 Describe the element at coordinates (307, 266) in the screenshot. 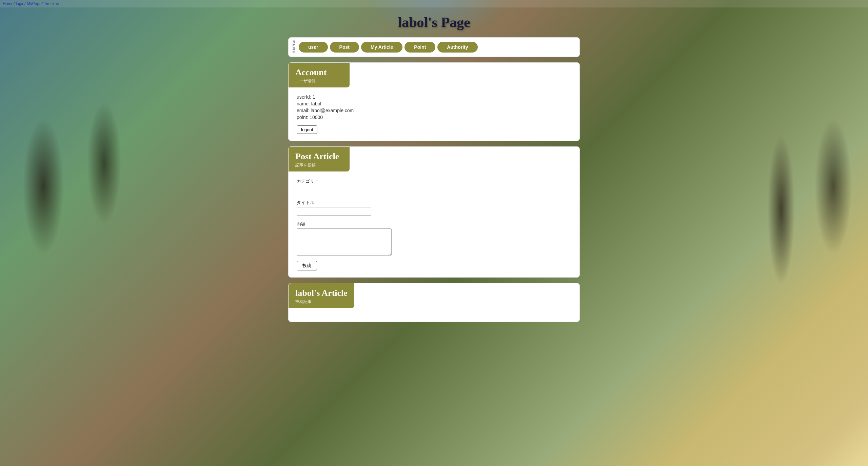

I see `post-submit-button: 投稿` at that location.